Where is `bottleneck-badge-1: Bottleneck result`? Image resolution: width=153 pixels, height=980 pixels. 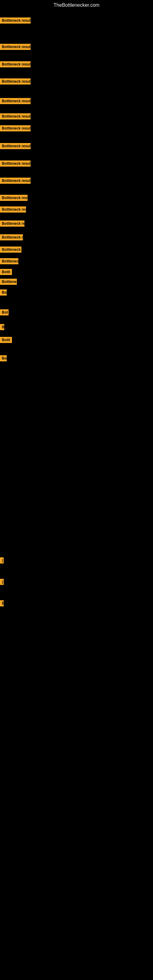
bottleneck-badge-1: Bottleneck result is located at coordinates (15, 21).